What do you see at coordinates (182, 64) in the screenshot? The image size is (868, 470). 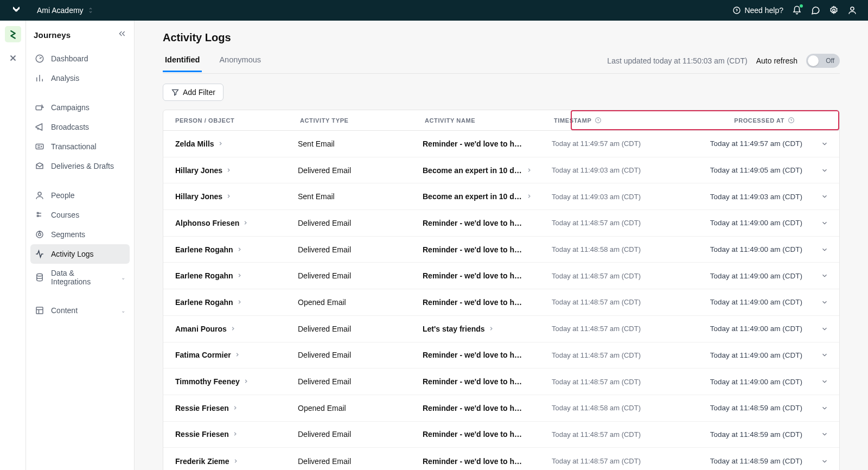 I see `tab-identified: Identified` at bounding box center [182, 64].